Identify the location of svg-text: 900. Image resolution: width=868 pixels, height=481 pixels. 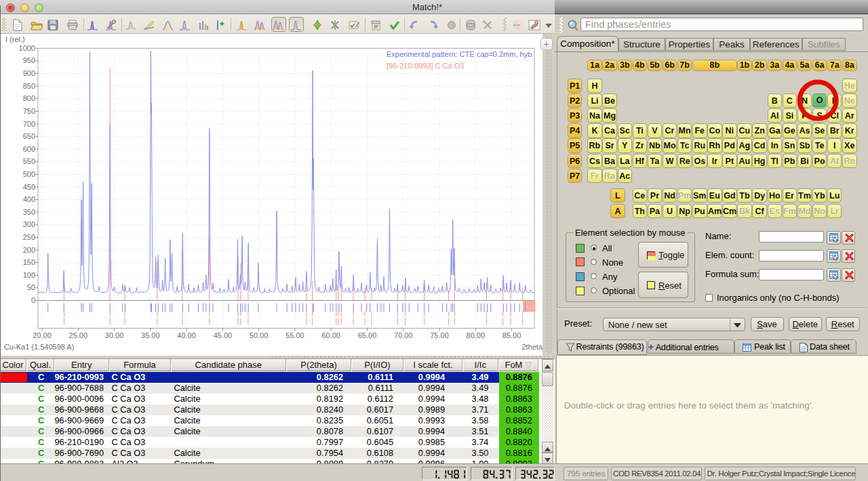
(29, 73).